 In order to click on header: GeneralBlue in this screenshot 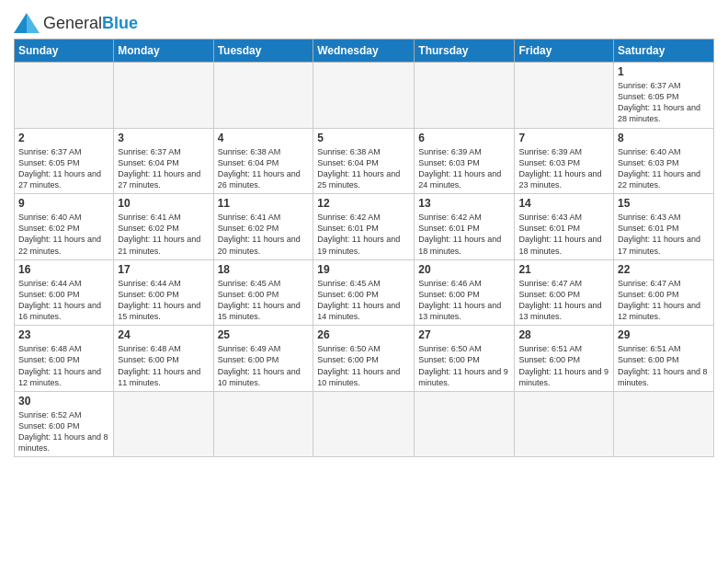, I will do `click(364, 21)`.